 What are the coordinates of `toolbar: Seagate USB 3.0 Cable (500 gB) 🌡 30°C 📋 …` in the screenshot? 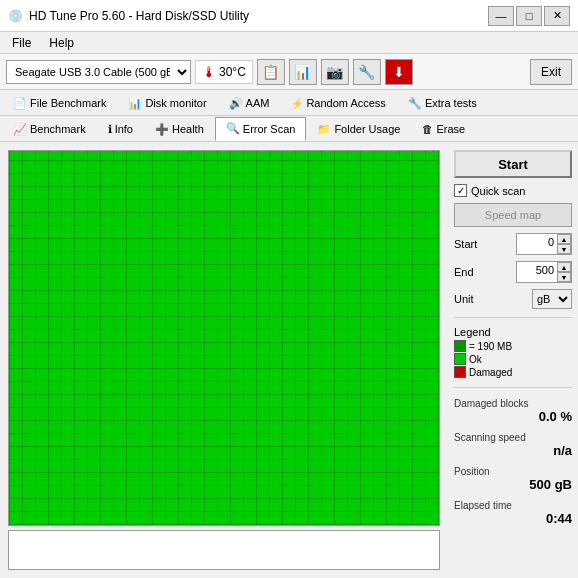 It's located at (289, 72).